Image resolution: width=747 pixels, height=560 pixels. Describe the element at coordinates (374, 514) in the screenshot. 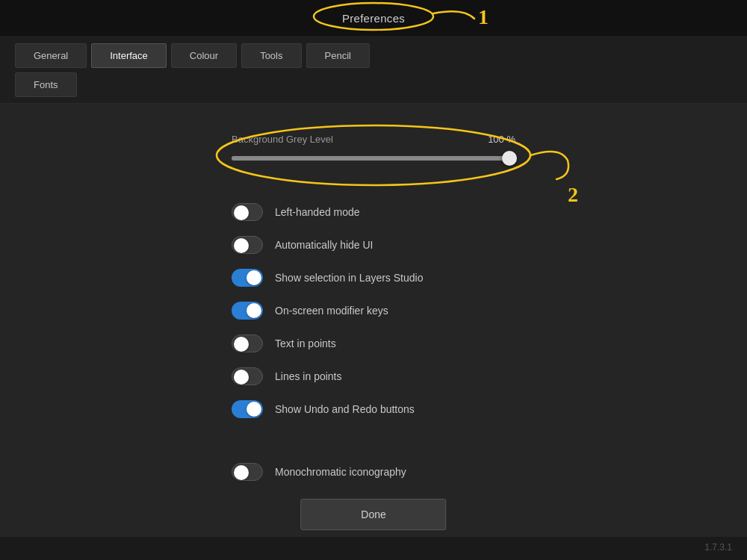

I see `done-section: Done` at that location.